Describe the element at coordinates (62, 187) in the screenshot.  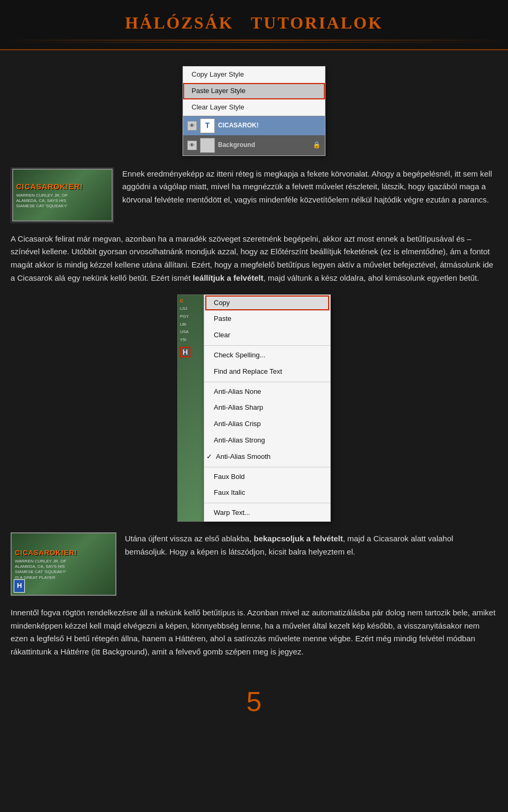
I see `comic-title-1: CICASAROK!ER!` at that location.